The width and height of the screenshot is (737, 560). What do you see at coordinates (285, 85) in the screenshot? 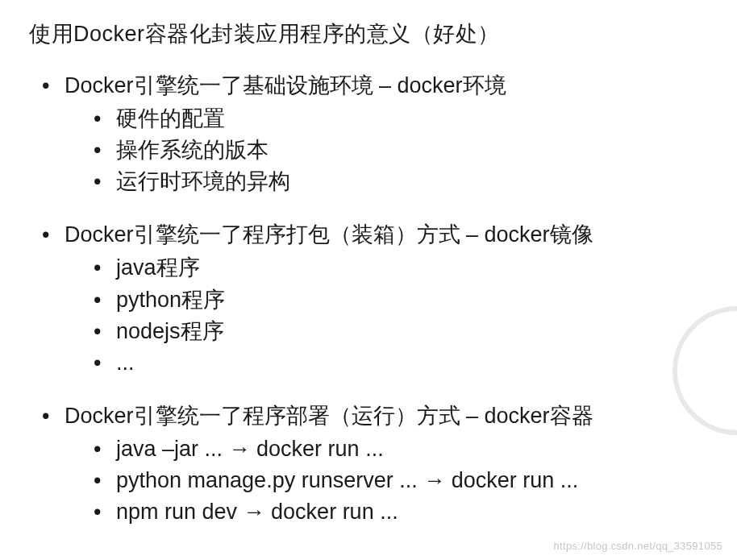
I see `section-1-heading: Docker引擎统一了基础设施环境 – docker环境` at bounding box center [285, 85].